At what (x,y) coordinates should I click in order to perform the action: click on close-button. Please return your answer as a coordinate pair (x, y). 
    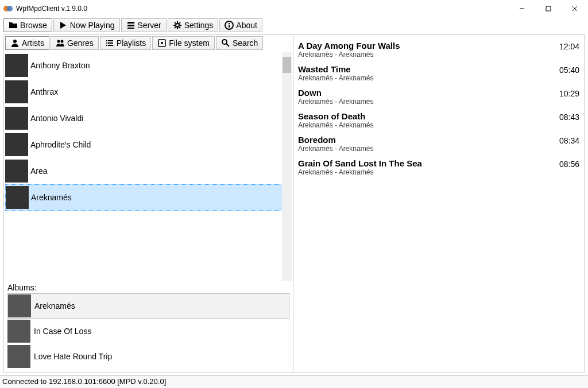
    Looking at the image, I should click on (575, 9).